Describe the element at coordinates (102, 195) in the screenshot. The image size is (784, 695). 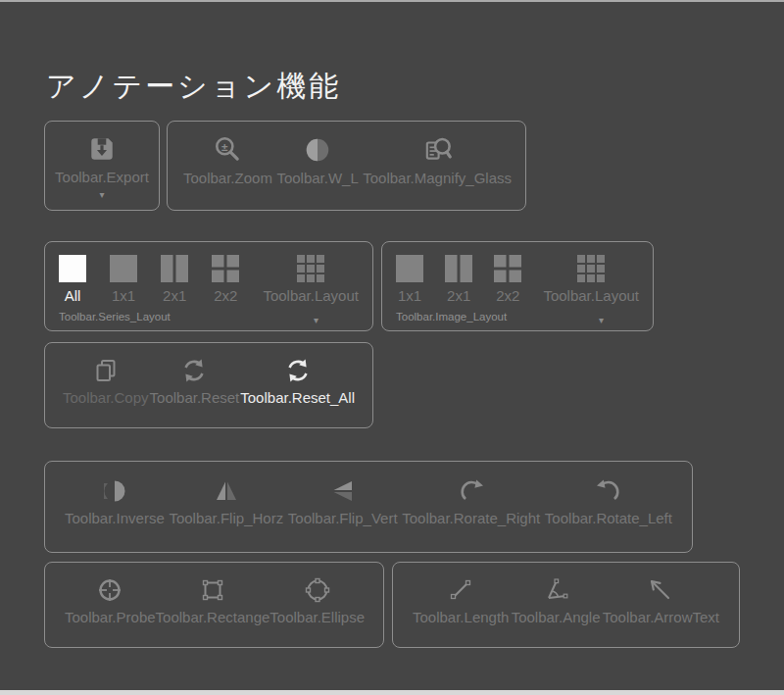
I see `export-dropdown-icon: ▾` at that location.